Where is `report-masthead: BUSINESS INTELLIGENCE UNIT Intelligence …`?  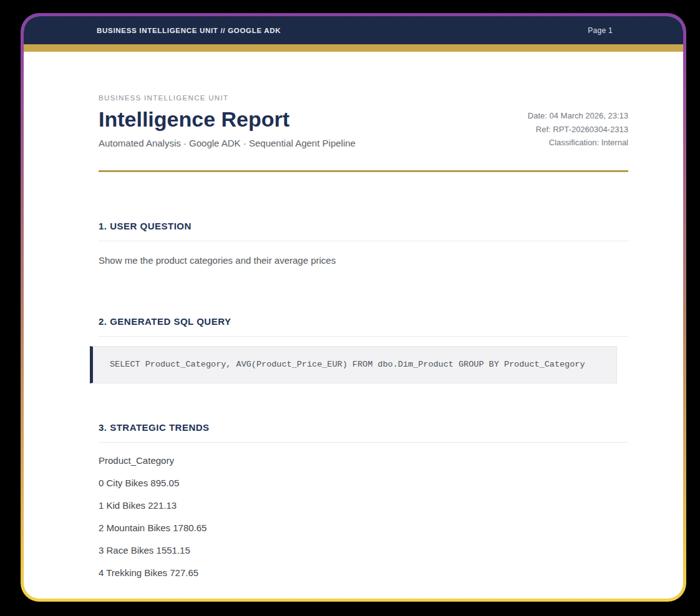 report-masthead: BUSINESS INTELLIGENCE UNIT Intelligence … is located at coordinates (363, 122).